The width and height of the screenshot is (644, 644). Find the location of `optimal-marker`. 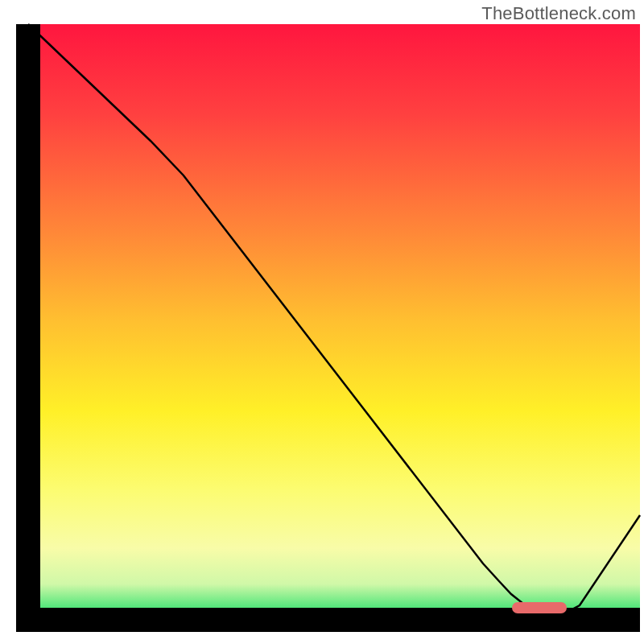

optimal-marker is located at coordinates (539, 608).